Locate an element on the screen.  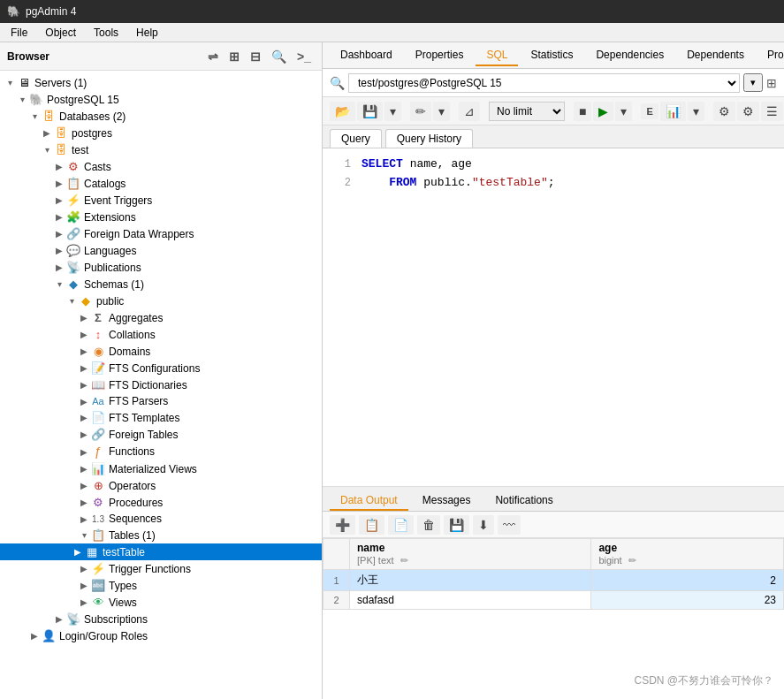
menu-btn: ☰ is located at coordinates (773, 111).